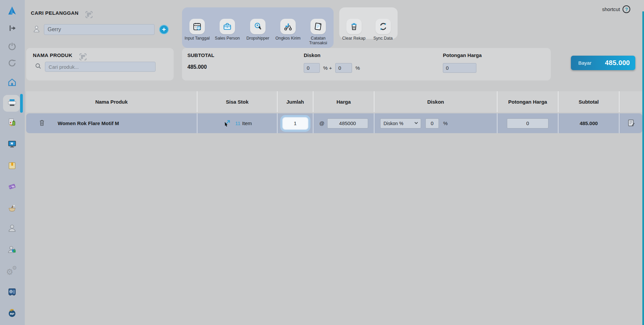  What do you see at coordinates (12, 162) in the screenshot?
I see `sidebar: % ⚙⚙ RPRp` at bounding box center [12, 162].